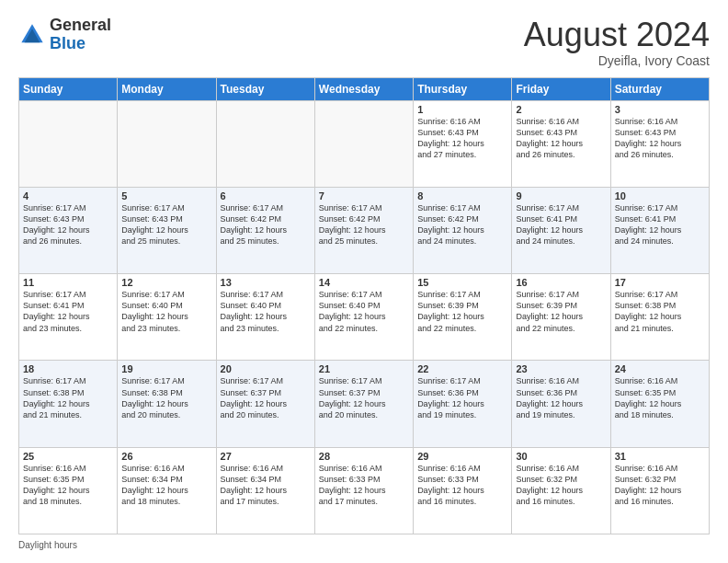 The image size is (728, 563). I want to click on calendar-day-cell: 28Sunrise: 6:16 AM Sunset: 6:33 PM Dayli…, so click(364, 490).